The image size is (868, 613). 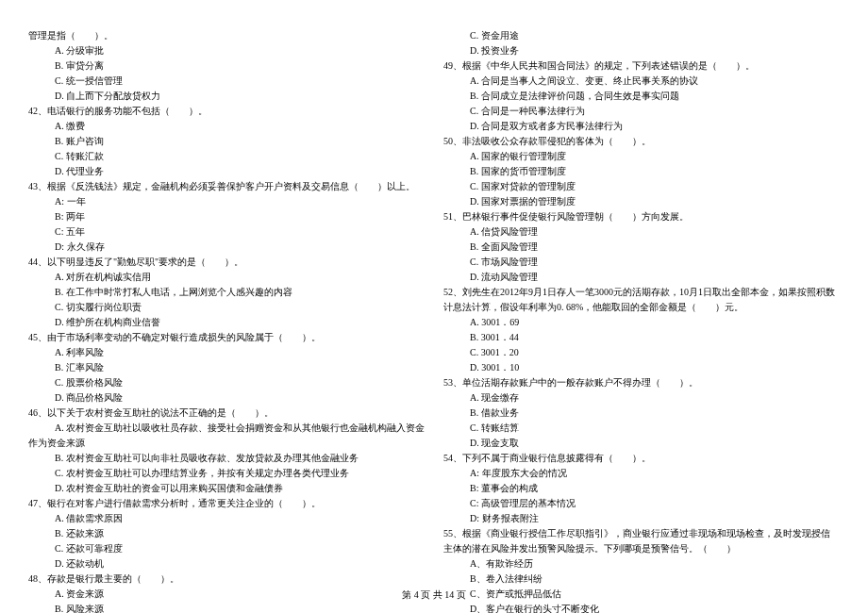 What do you see at coordinates (642, 81) in the screenshot?
I see `q49-opt-a: A. 合同是当事人之间设立、变更、终止民事关系的协议` at bounding box center [642, 81].